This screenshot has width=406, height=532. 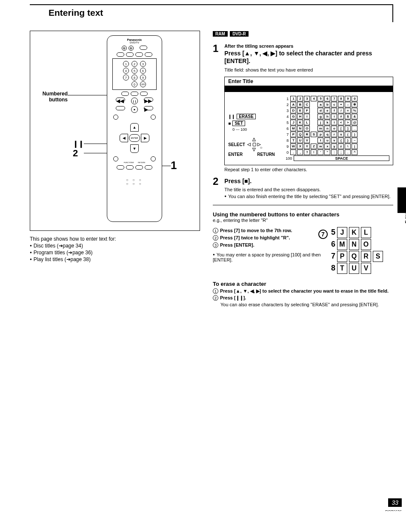 I want to click on char-cell: I, so click(x=307, y=117).